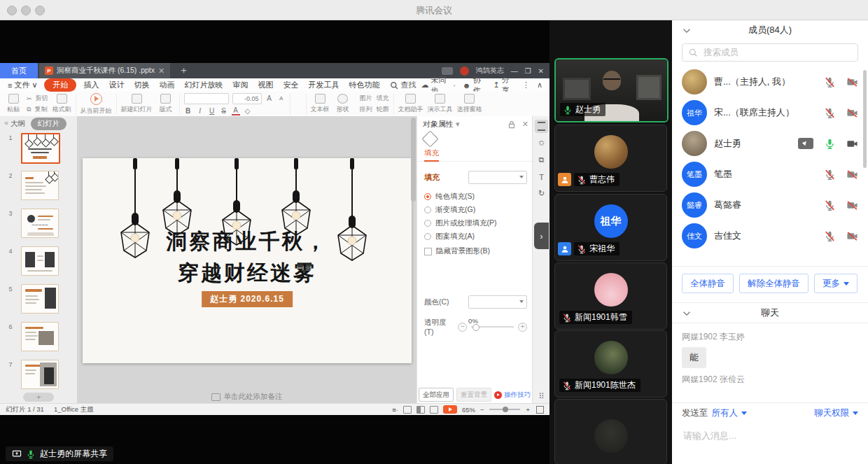  Describe the element at coordinates (38, 377) in the screenshot. I see `slide-thumbnail-7: 7` at that location.